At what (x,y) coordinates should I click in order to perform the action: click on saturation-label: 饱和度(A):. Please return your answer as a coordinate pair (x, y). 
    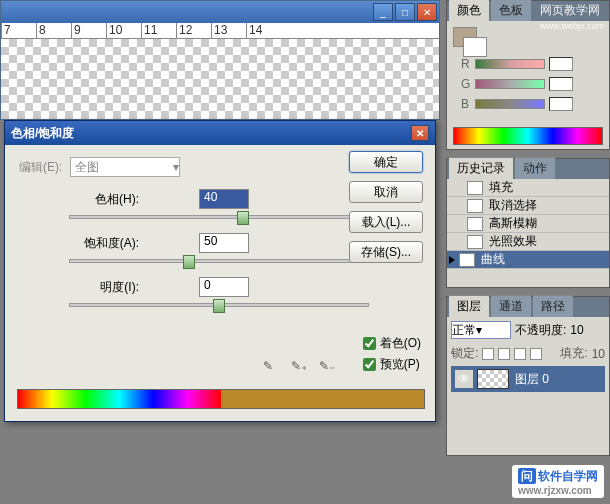
    Looking at the image, I should click on (99, 244).